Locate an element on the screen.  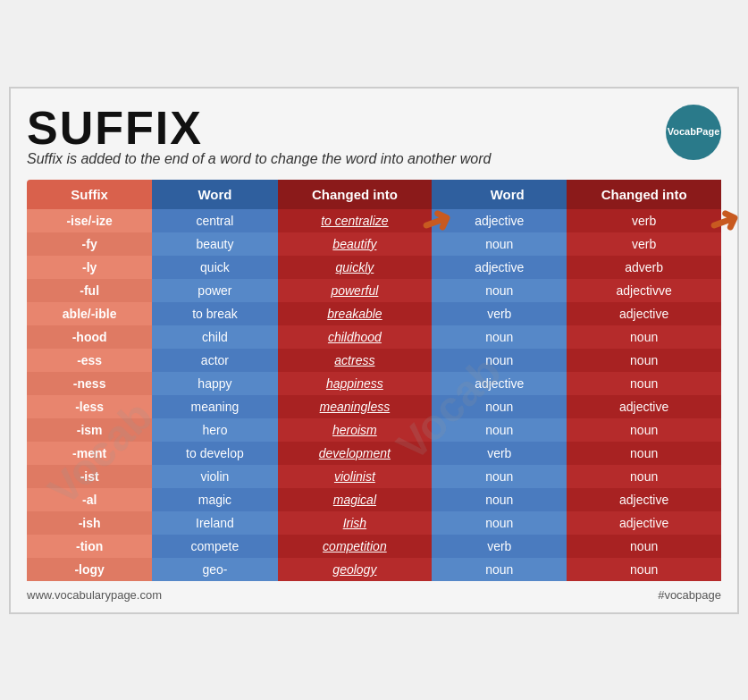
cell-changed1: quickly is located at coordinates (356, 267).